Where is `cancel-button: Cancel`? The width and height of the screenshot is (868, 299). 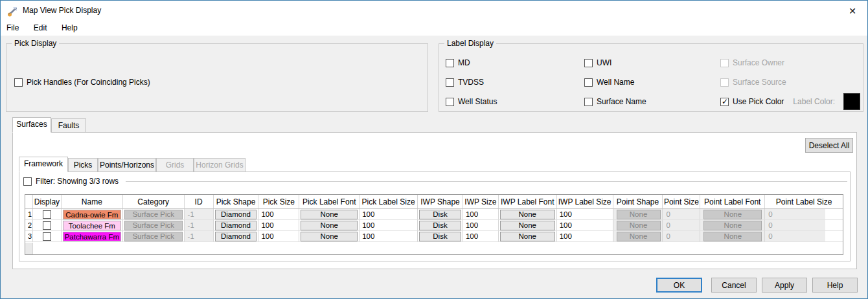 cancel-button: Cancel is located at coordinates (734, 285).